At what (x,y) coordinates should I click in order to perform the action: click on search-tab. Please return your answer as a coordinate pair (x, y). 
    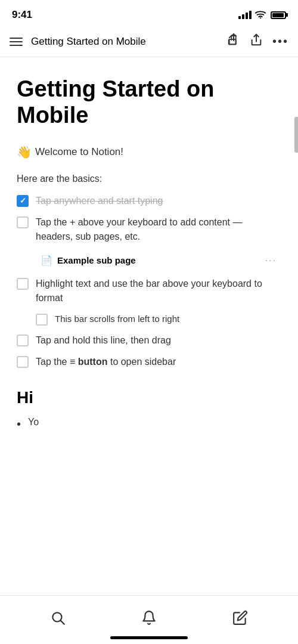
    Looking at the image, I should click on (58, 618).